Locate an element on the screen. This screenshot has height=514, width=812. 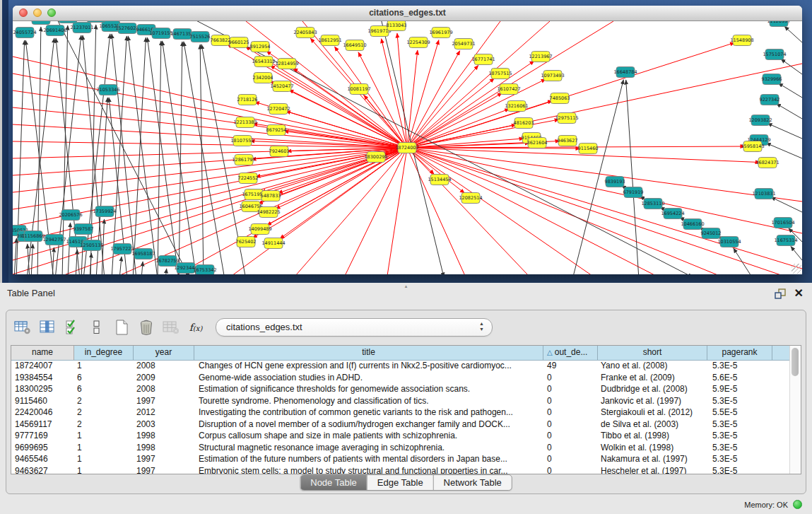
graph-node: 16954224 is located at coordinates (673, 214).